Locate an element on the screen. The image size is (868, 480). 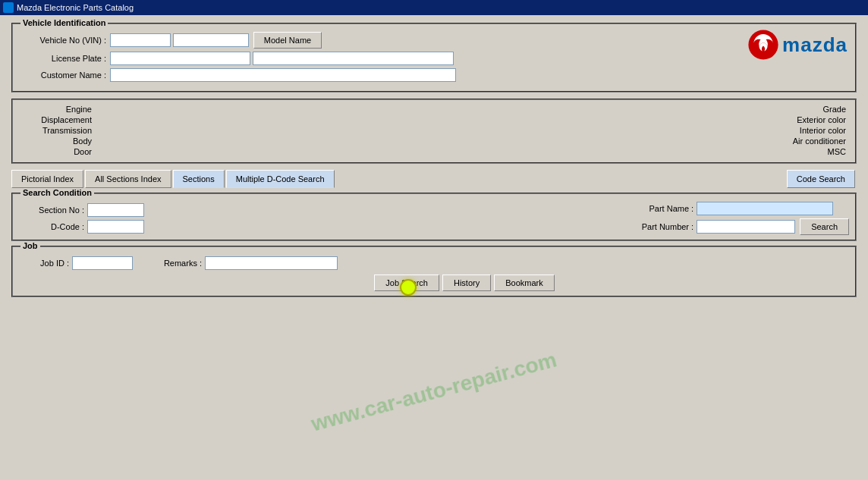
history-button: History is located at coordinates (467, 283).